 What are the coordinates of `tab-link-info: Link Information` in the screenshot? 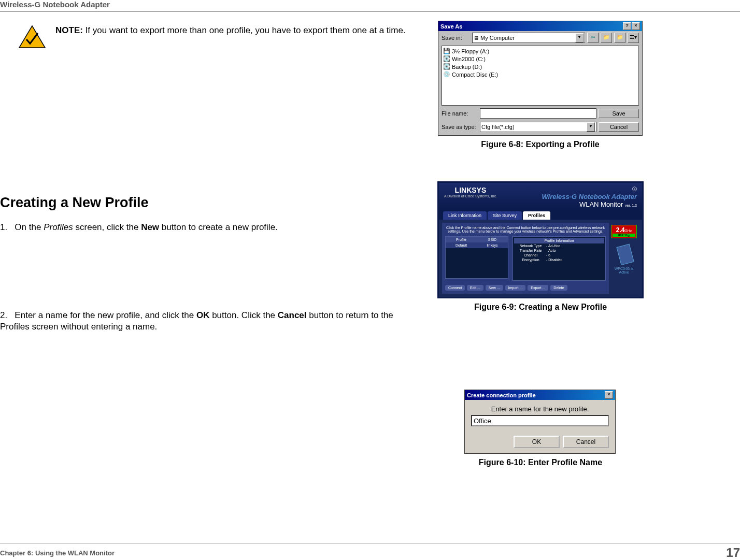 It's located at (465, 216).